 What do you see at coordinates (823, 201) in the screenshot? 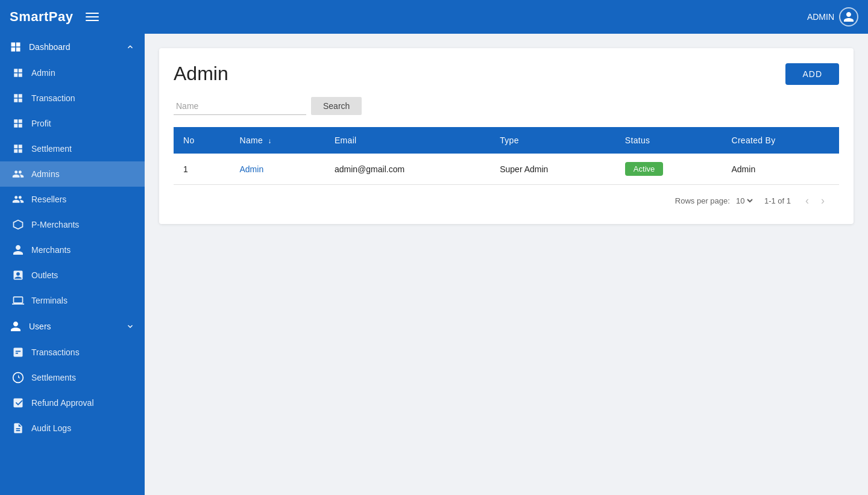
I see `next-page-button: ›` at bounding box center [823, 201].